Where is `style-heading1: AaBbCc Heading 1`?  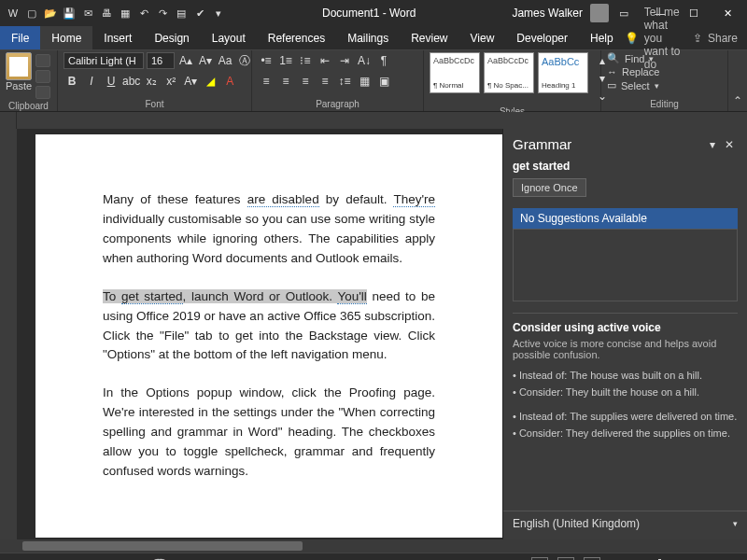 style-heading1: AaBbCc Heading 1 is located at coordinates (563, 73).